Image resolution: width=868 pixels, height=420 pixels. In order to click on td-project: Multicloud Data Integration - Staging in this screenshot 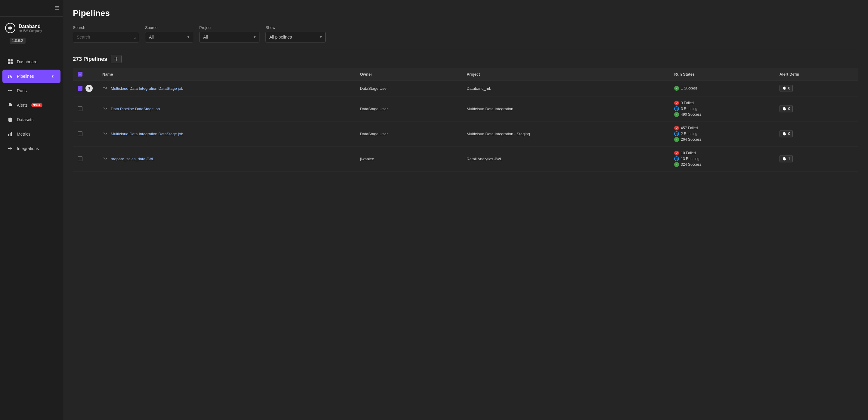, I will do `click(565, 134)`.